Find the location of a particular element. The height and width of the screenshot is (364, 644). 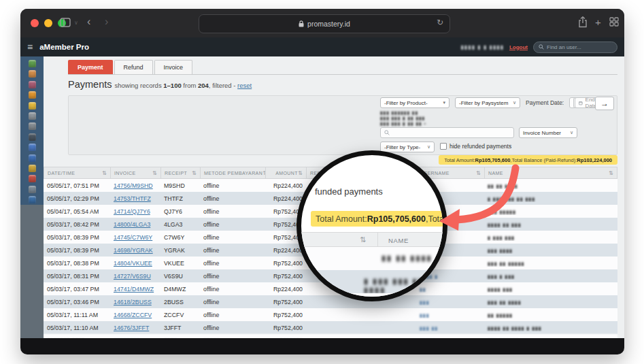

tab-overview-icon is located at coordinates (614, 24).